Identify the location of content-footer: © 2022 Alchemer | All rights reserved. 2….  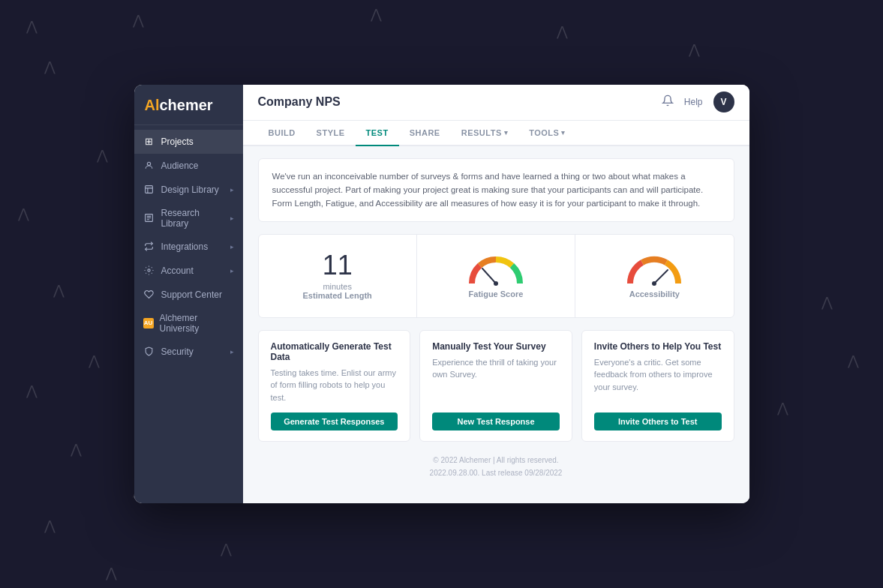
(497, 466).